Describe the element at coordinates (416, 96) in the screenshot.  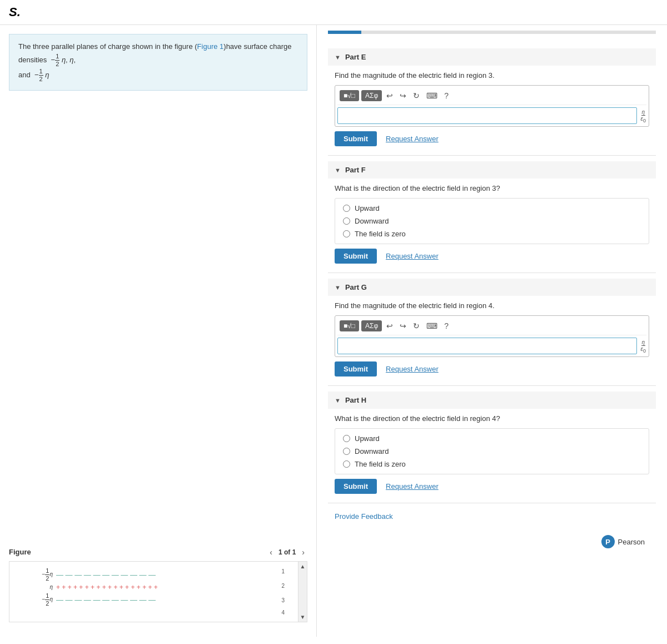
I see `part-e-refresh-btn: ↻` at that location.